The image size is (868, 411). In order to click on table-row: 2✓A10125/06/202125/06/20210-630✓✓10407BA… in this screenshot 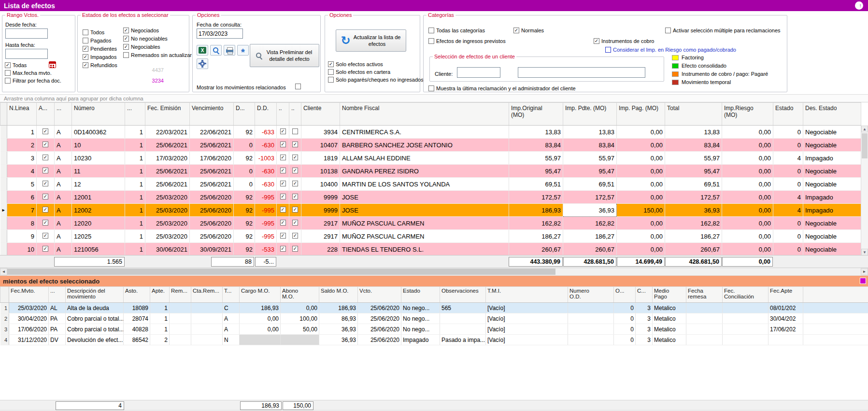, I will do `click(431, 145)`.